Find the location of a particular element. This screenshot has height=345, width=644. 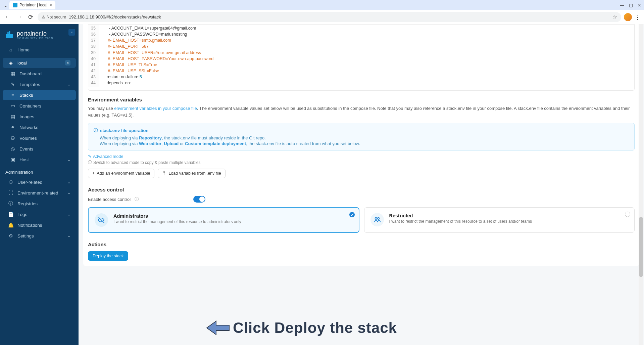

browser-tabbar: ⌄ Portainer | local × — ▢ ✕ is located at coordinates (322, 5).